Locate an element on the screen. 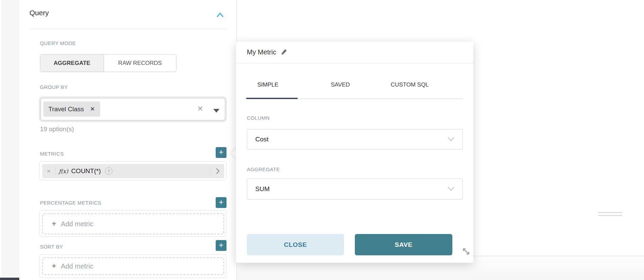  save-button: SAVE is located at coordinates (404, 245).